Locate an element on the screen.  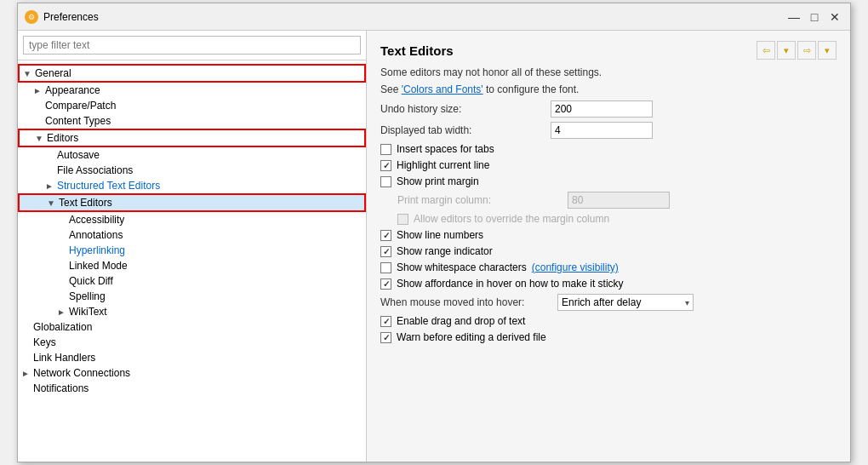
warn-derived-label: Warn before editing a derived file is located at coordinates (471, 337).